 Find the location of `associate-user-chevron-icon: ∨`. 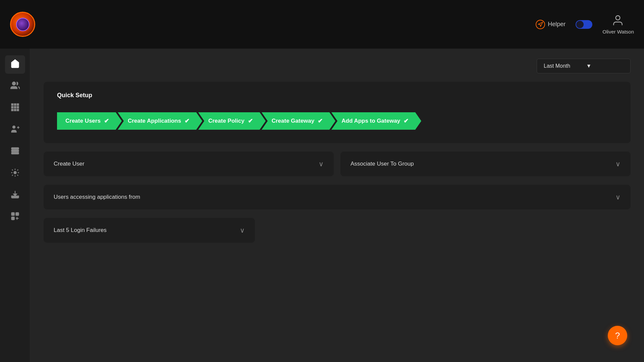

associate-user-chevron-icon: ∨ is located at coordinates (618, 164).